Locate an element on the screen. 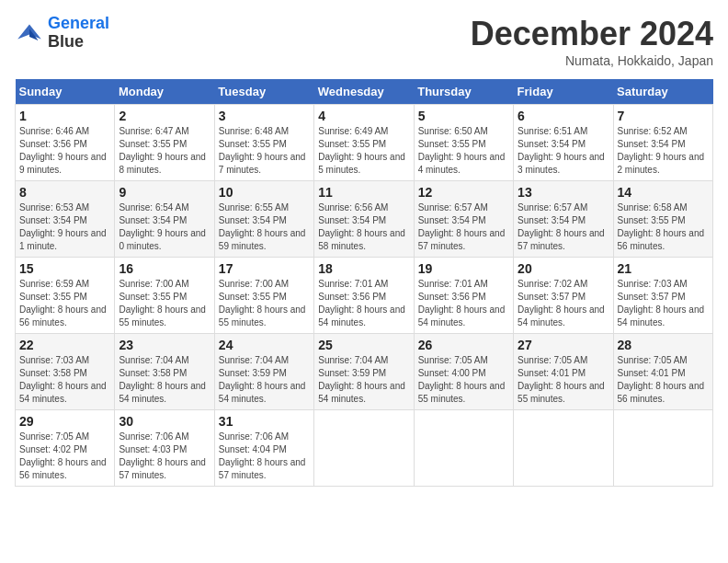 The image size is (728, 563). calendar-cell: 18 Sunrise: 7:01 AM Sunset: 3:56 PM Dayl… is located at coordinates (364, 296).